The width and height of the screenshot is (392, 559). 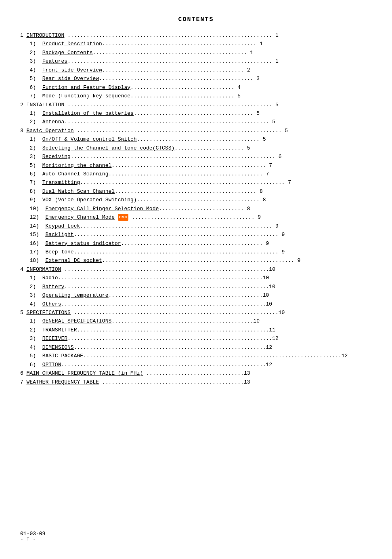 What do you see at coordinates (196, 287) in the screenshot?
I see `toc-entry: 2) Battery..............................…` at bounding box center [196, 287].